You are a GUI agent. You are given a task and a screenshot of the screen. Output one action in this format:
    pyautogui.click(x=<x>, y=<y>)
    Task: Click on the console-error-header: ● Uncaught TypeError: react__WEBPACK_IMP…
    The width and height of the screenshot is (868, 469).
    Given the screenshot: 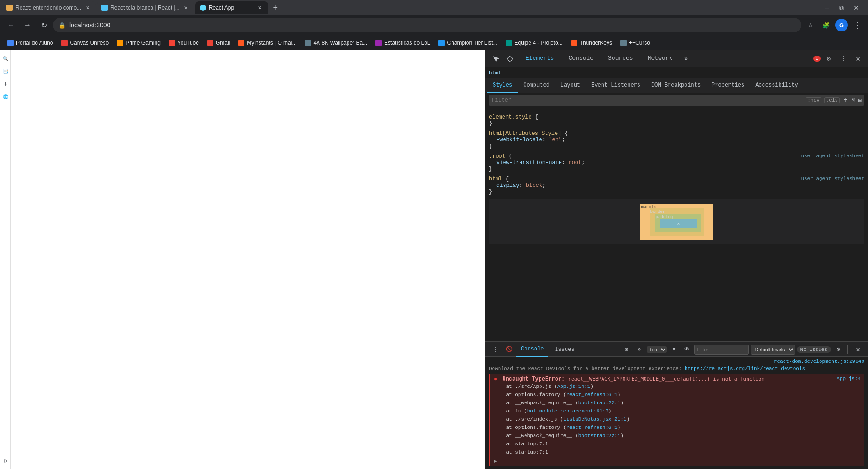 What is the action you would take?
    pyautogui.click(x=677, y=379)
    